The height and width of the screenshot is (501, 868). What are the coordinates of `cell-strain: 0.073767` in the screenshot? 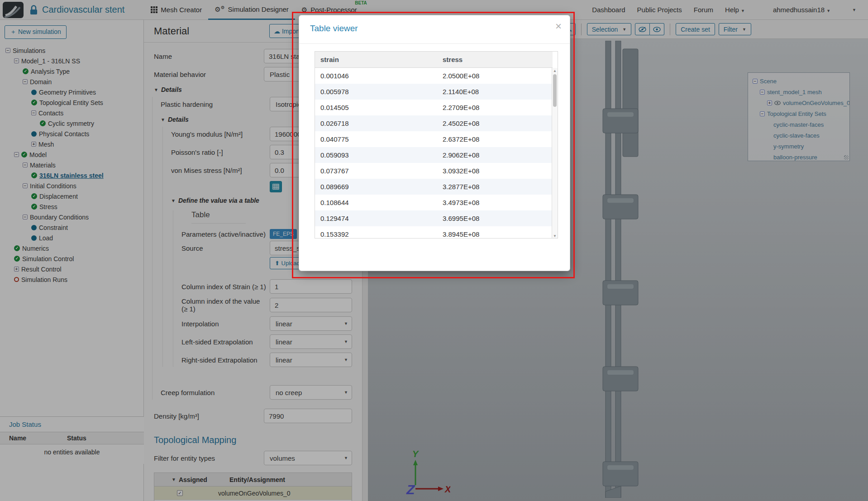 It's located at (376, 171).